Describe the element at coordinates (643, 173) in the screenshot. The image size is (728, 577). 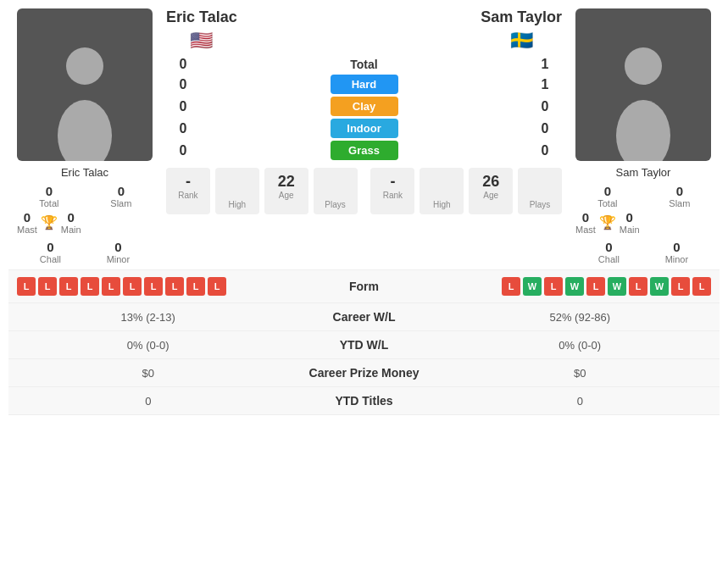
I see `right-player-name: Sam Taylor` at that location.